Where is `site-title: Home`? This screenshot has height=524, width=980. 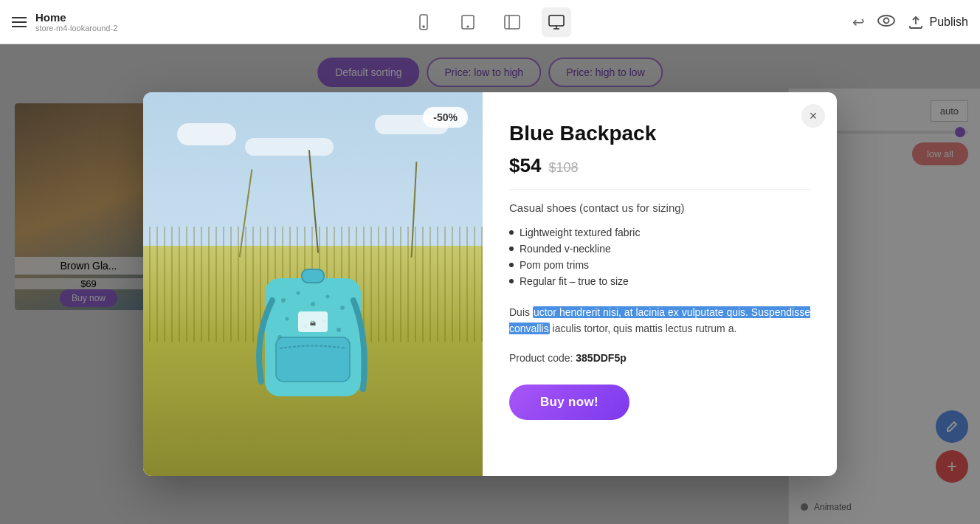 site-title: Home is located at coordinates (77, 18).